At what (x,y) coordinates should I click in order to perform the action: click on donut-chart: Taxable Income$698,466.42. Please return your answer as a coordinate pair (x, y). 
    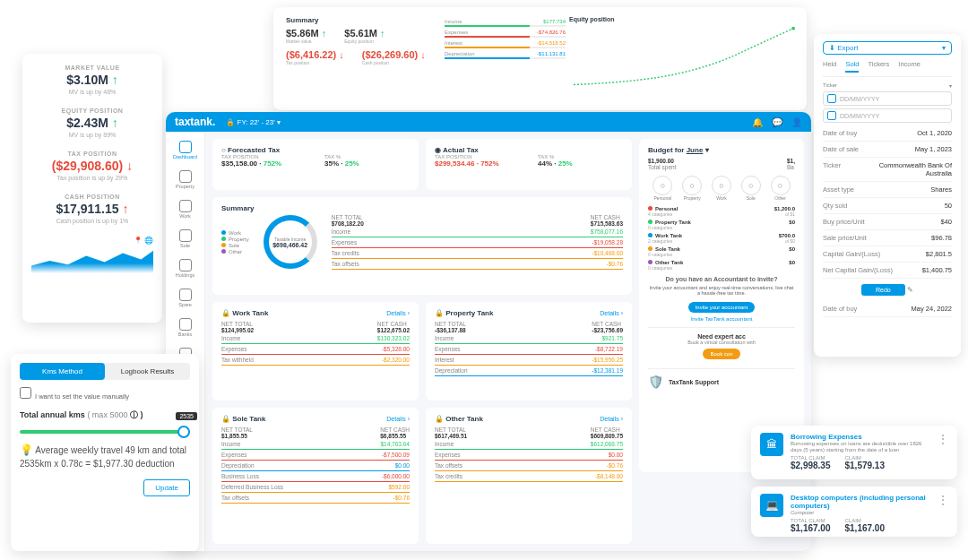
    Looking at the image, I should click on (290, 242).